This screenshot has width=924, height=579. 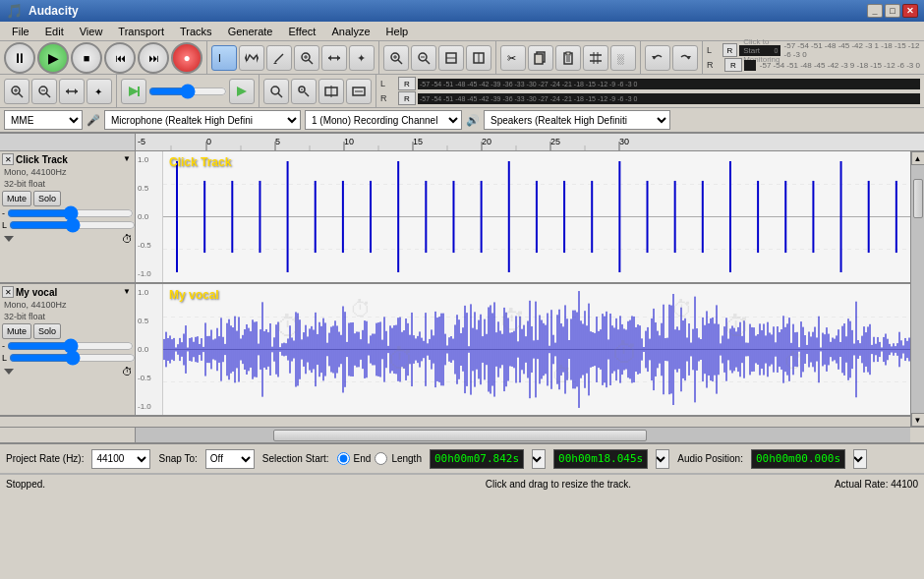 I want to click on l-meter-scale: -57 -54 -51 -48 -45 -42 -39 -36 -33 -30 …, so click(x=527, y=85).